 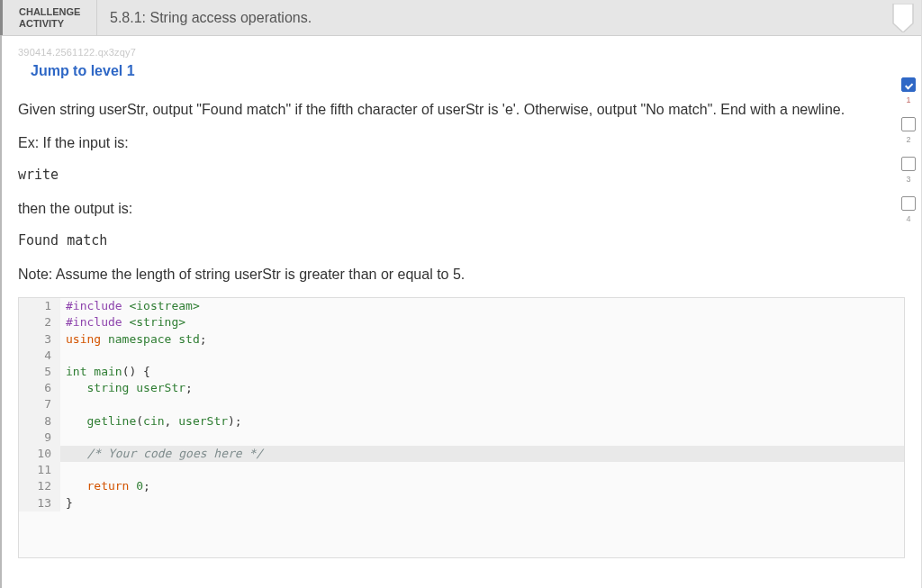 I want to click on code-line: 4, so click(x=461, y=356).